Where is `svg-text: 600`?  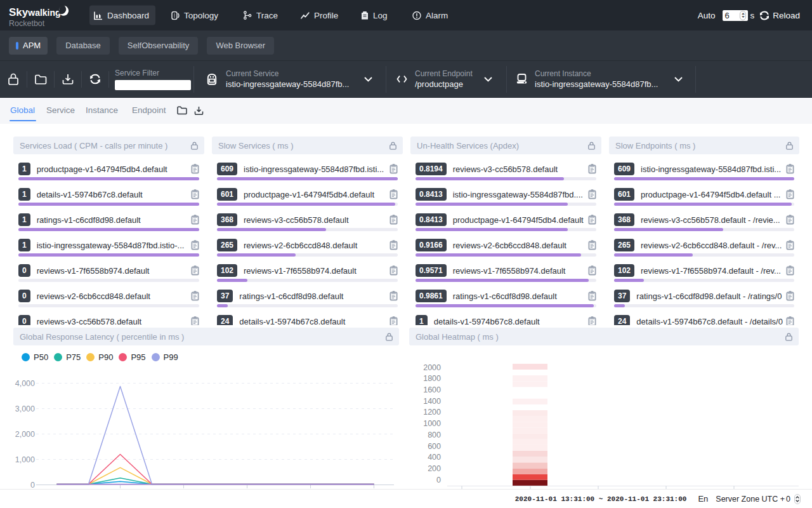 svg-text: 600 is located at coordinates (434, 446).